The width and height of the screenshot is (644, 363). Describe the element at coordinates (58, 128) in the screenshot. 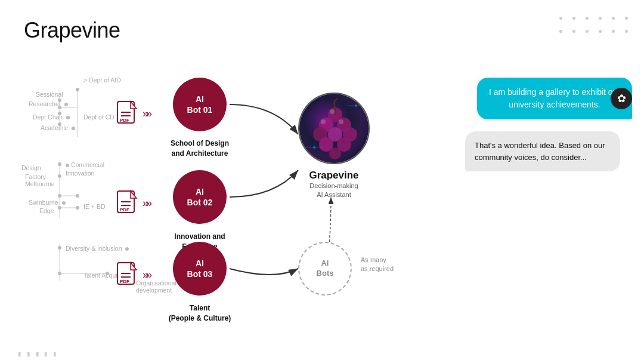

I see `org-academic-label: Academic` at that location.